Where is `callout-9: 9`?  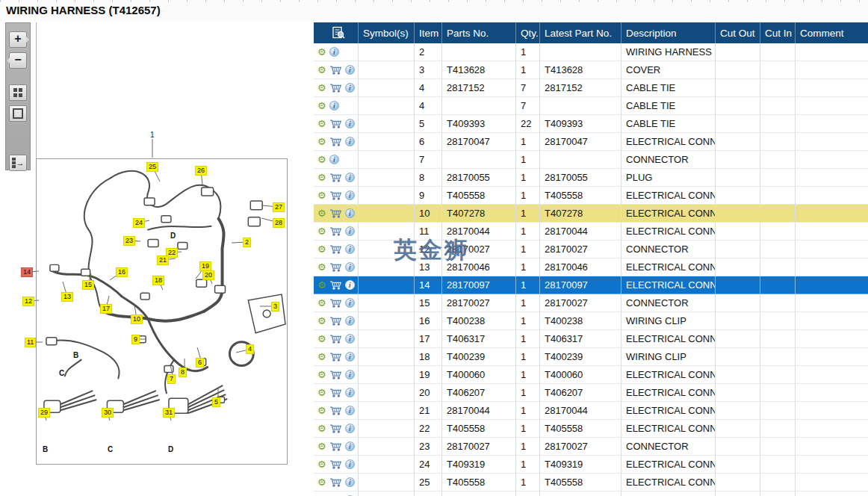 callout-9: 9 is located at coordinates (136, 339).